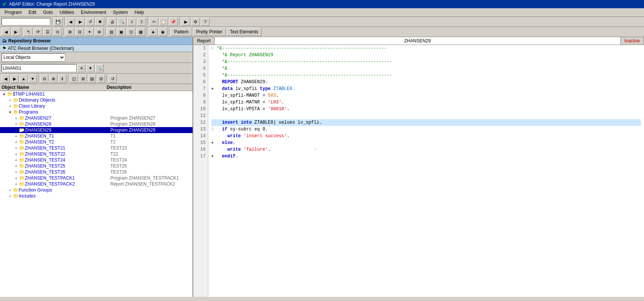 This screenshot has width=644, height=301. What do you see at coordinates (426, 82) in the screenshot?
I see `code-line-6: REPORT ZHANSEN29.` at bounding box center [426, 82].